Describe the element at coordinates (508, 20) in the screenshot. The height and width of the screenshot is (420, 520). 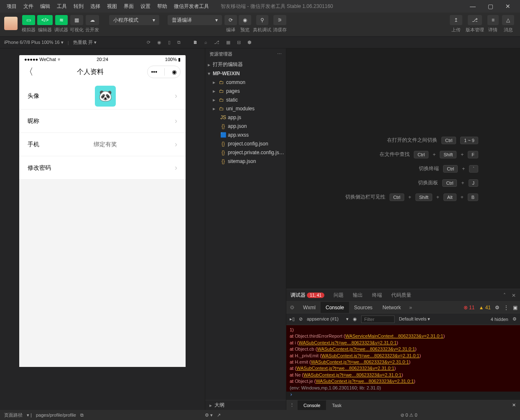
I see `message-button: △` at that location.